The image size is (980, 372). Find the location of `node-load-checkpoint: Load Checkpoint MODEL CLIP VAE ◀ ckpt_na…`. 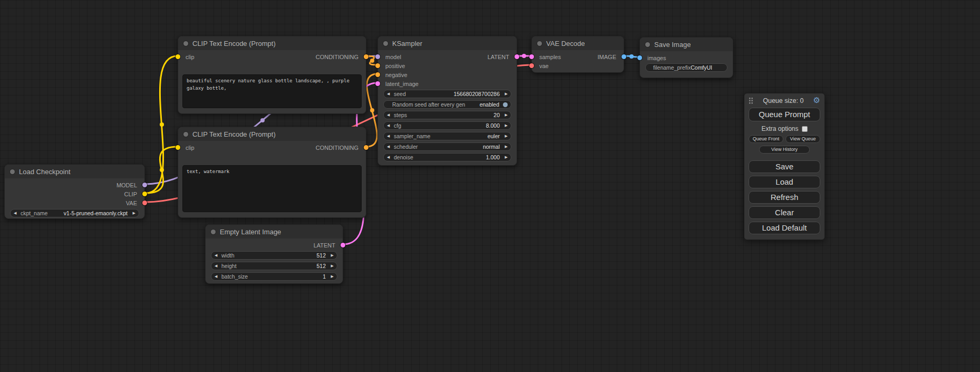

node-load-checkpoint: Load Checkpoint MODEL CLIP VAE ◀ ckpt_na… is located at coordinates (75, 192).